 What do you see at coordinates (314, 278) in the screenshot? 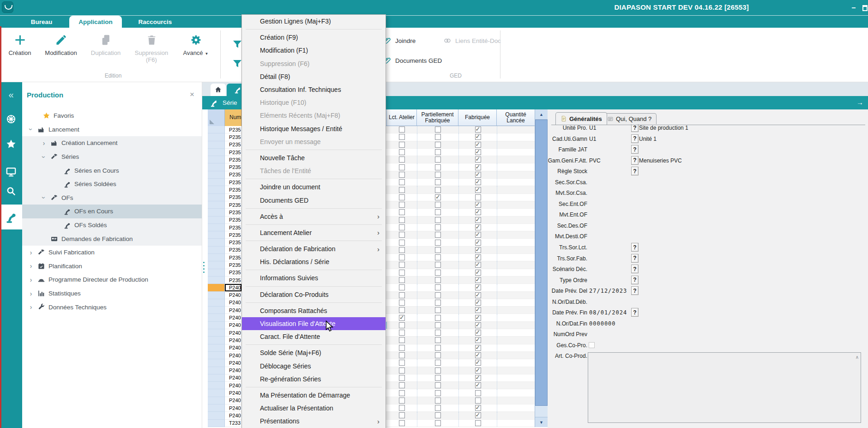
I see `menu-item-informations-suivies: Informations Suivies` at bounding box center [314, 278].